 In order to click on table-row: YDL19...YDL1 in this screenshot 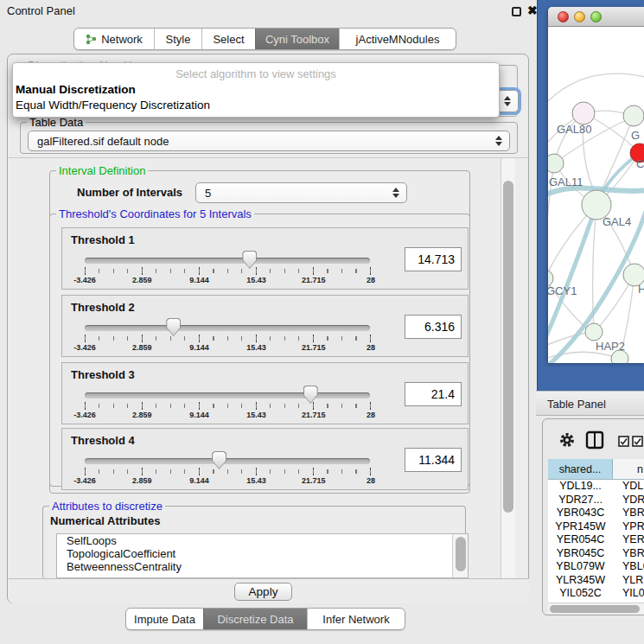, I will do `click(596, 487)`.